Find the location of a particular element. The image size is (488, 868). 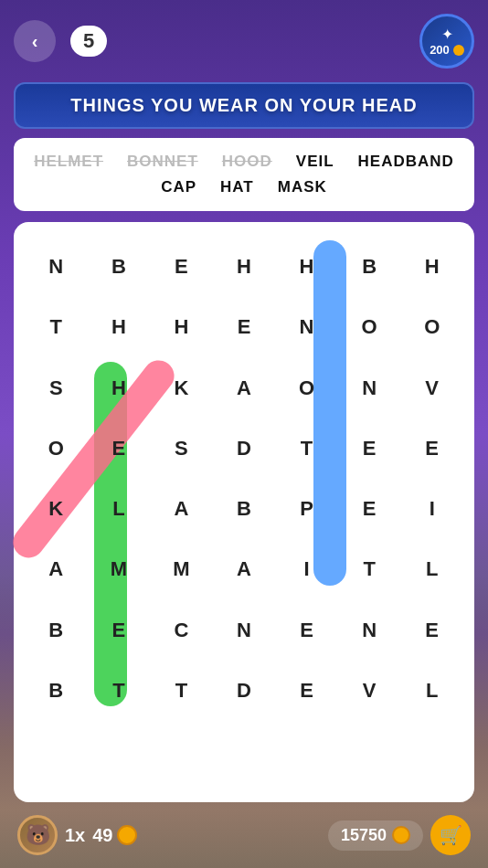

multiplier: 1x is located at coordinates (75, 835).